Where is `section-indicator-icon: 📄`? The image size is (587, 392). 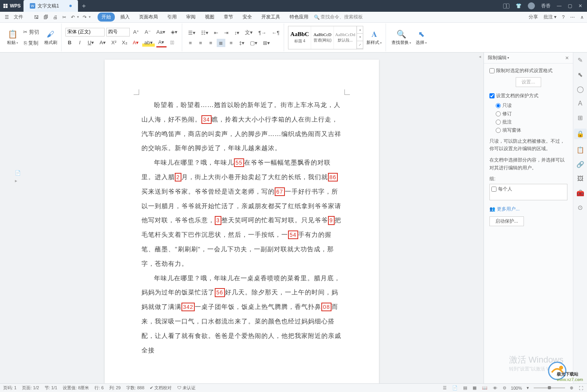 section-indicator-icon: 📄 is located at coordinates (18, 173).